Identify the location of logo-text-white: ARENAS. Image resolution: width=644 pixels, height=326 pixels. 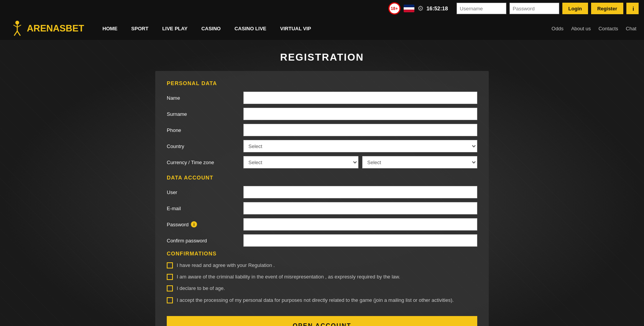
(46, 28).